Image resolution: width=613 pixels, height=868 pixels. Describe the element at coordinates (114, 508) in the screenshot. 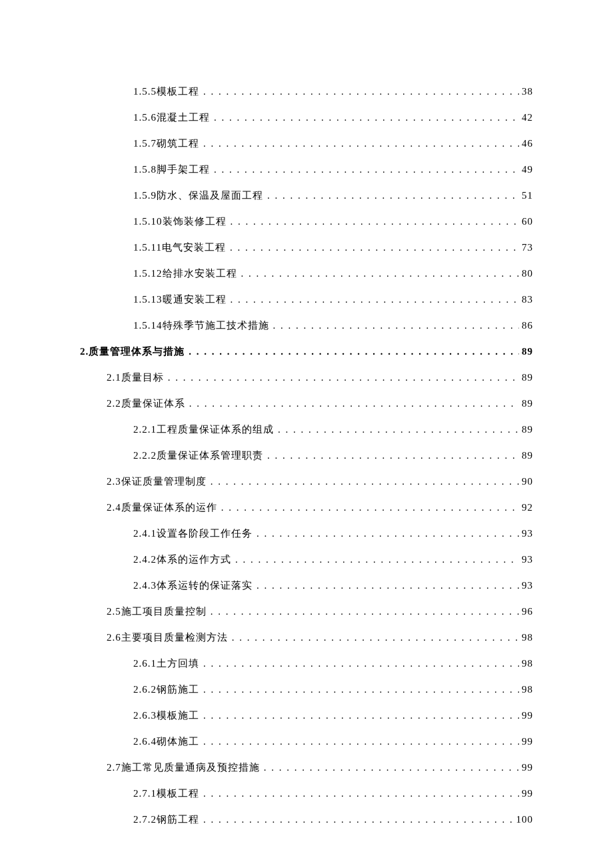

I see `toc-number: 2.4` at that location.